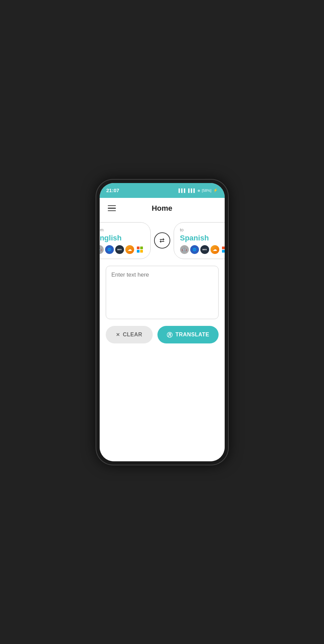 The width and height of the screenshot is (324, 644). Describe the element at coordinates (112, 208) in the screenshot. I see `hamburger-menu-button` at that location.